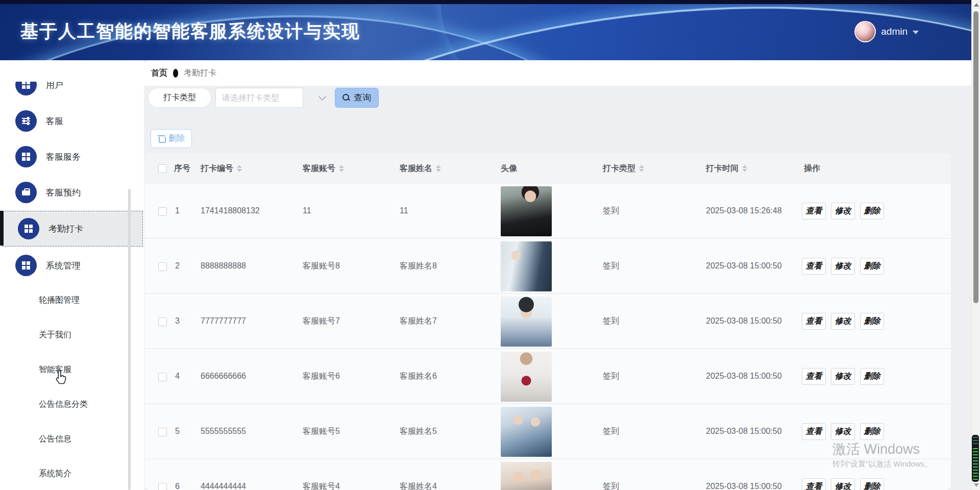 The width and height of the screenshot is (980, 490). Describe the element at coordinates (727, 168) in the screenshot. I see `col-header-time: 打卡时间` at that location.